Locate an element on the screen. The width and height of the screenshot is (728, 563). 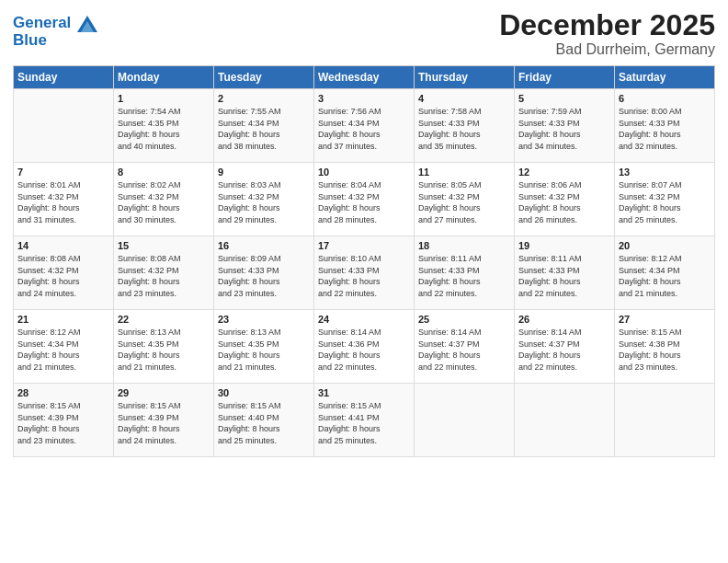
cell-1-3: 2Sunrise: 7:55 AM Sunset: 4:34 PM Daylig… is located at coordinates (265, 126).